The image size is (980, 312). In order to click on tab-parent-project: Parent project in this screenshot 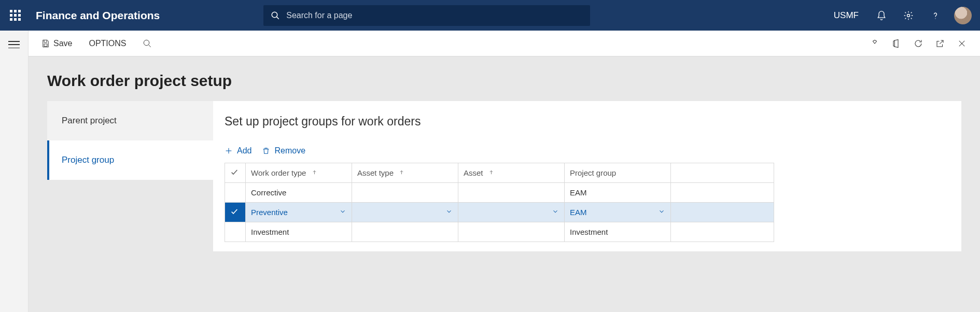, I will do `click(130, 121)`.